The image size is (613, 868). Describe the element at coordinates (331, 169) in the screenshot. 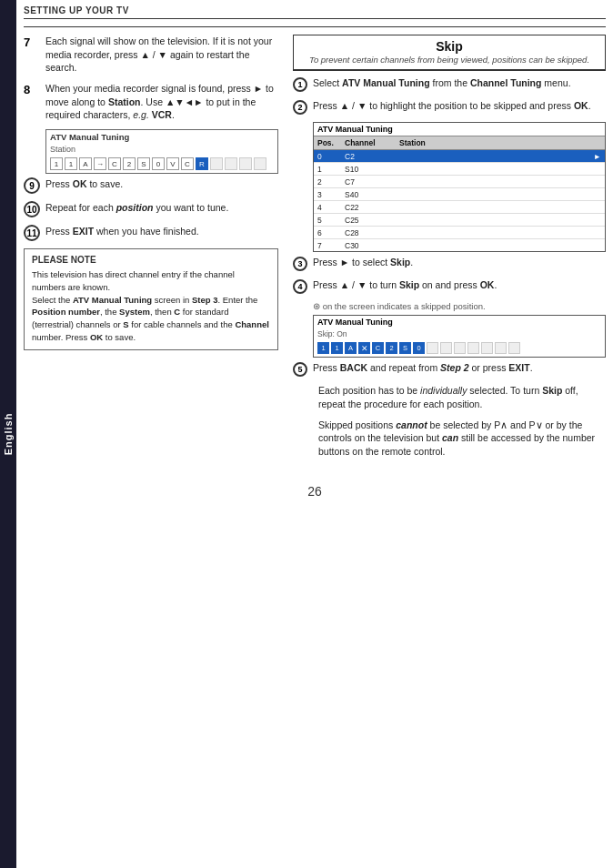

I see `row-1-pos: 1` at that location.